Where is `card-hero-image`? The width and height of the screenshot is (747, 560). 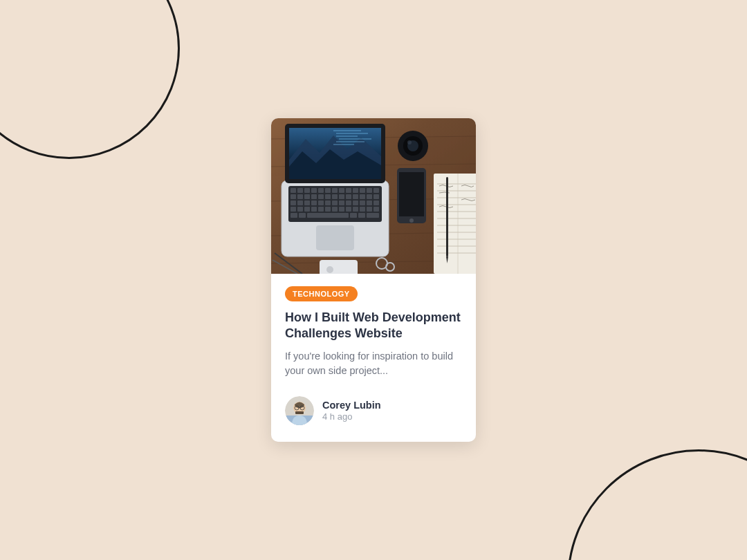 card-hero-image is located at coordinates (374, 196).